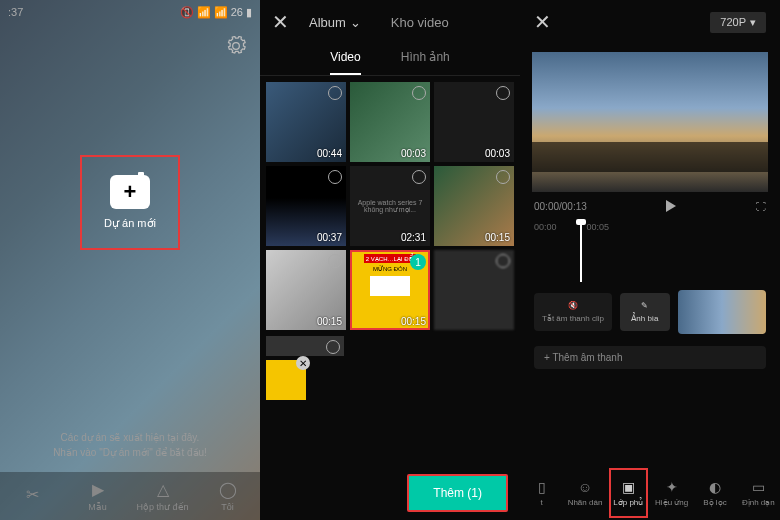  What do you see at coordinates (458, 493) in the screenshot?
I see `add-button: Thêm (1)` at bounding box center [458, 493].